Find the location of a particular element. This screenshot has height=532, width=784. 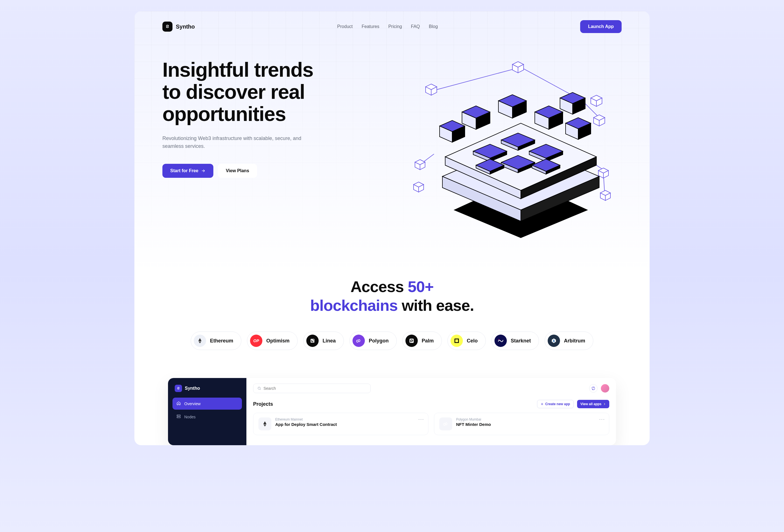

project-title: App for Deploy Smart Contract is located at coordinates (306, 424).